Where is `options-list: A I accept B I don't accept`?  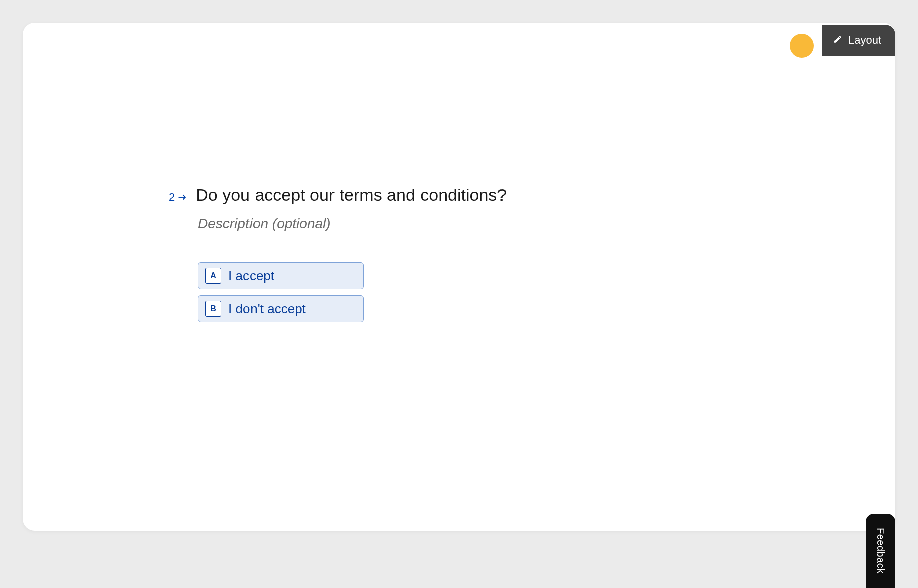 options-list: A I accept B I don't accept is located at coordinates (409, 292).